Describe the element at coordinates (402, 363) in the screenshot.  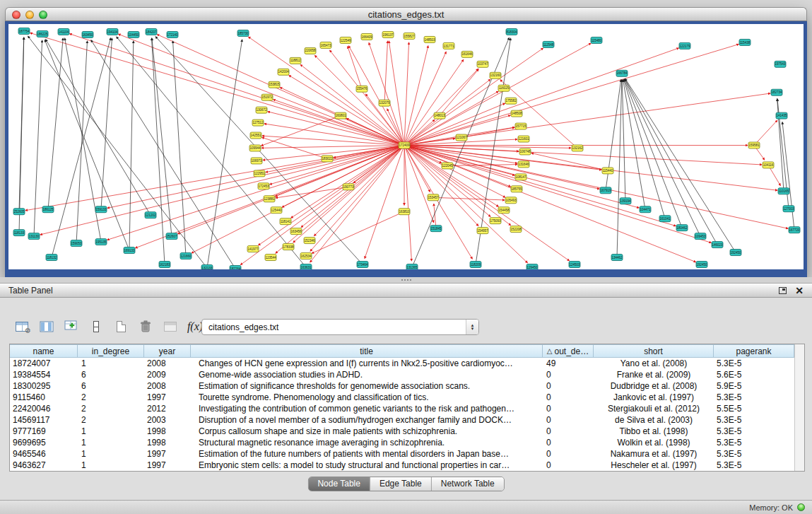
I see `table-row: 1872400712008Changes of HCN gene express…` at that location.